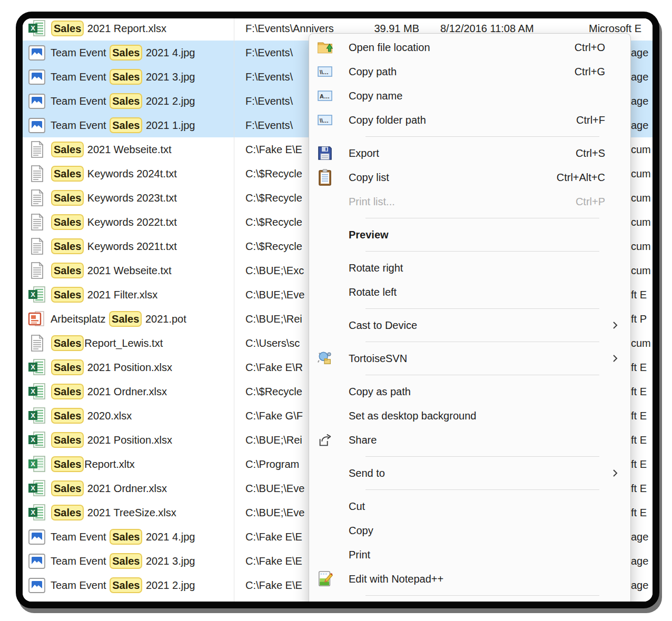  What do you see at coordinates (369, 235) in the screenshot?
I see `menu-item-label: Preview` at bounding box center [369, 235].